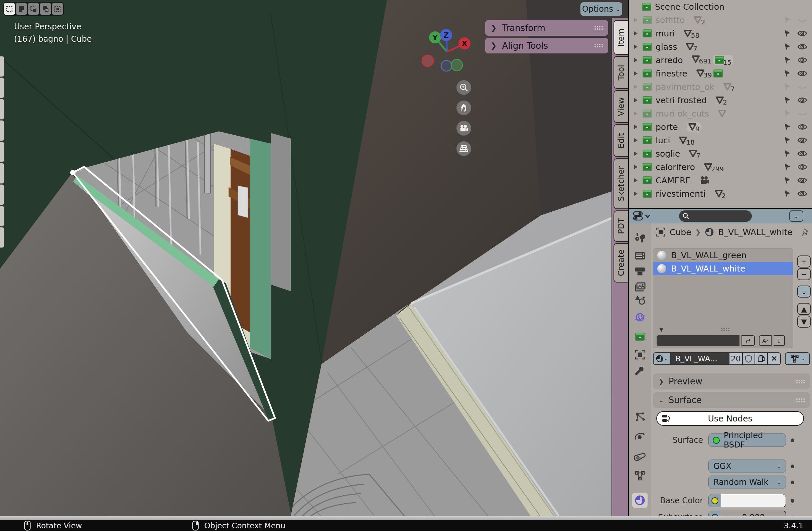  What do you see at coordinates (673, 180) in the screenshot?
I see `collection-name: CAMERE` at bounding box center [673, 180].